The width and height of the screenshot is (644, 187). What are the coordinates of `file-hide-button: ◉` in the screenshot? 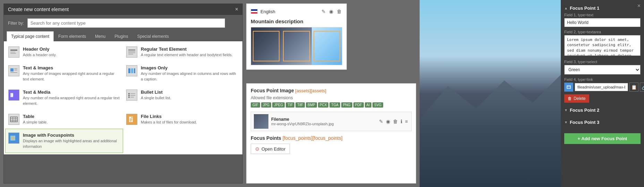 It's located at (388, 121).